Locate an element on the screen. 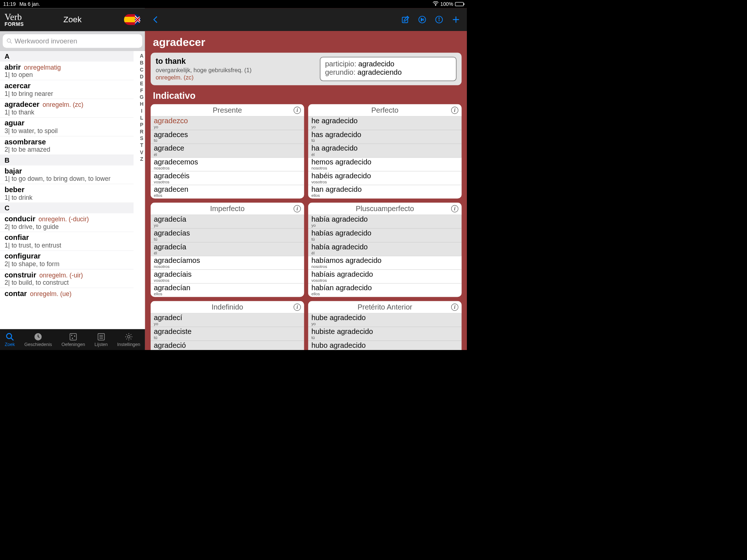 Image resolution: width=747 pixels, height=560 pixels. index-letter: Z is located at coordinates (142, 159).